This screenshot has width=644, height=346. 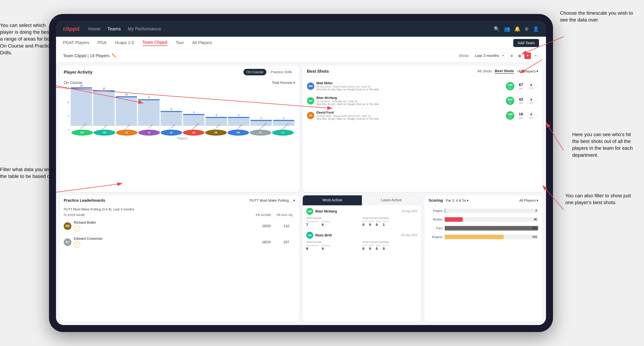 What do you see at coordinates (497, 29) in the screenshot?
I see `search-icon: 🔍` at bounding box center [497, 29].